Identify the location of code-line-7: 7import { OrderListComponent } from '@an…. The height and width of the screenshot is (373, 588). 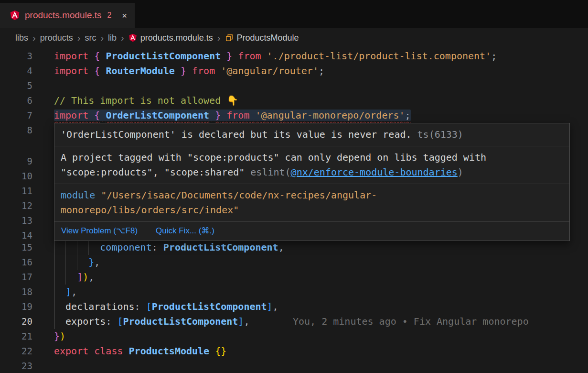
(294, 116).